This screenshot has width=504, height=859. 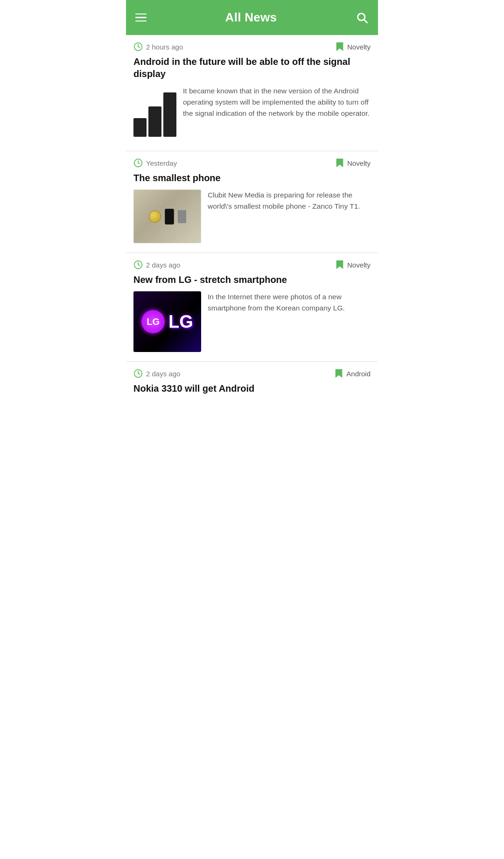 I want to click on app-header: All News, so click(x=252, y=18).